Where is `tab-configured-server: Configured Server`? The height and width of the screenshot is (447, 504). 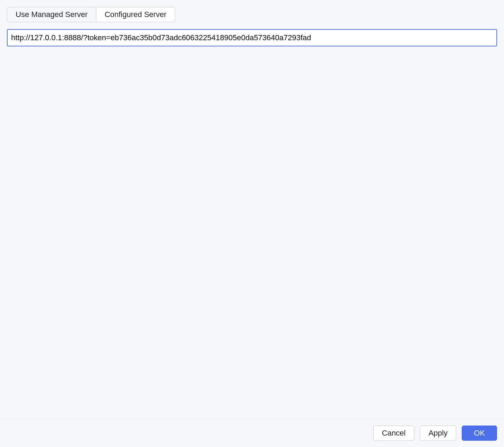 tab-configured-server: Configured Server is located at coordinates (136, 15).